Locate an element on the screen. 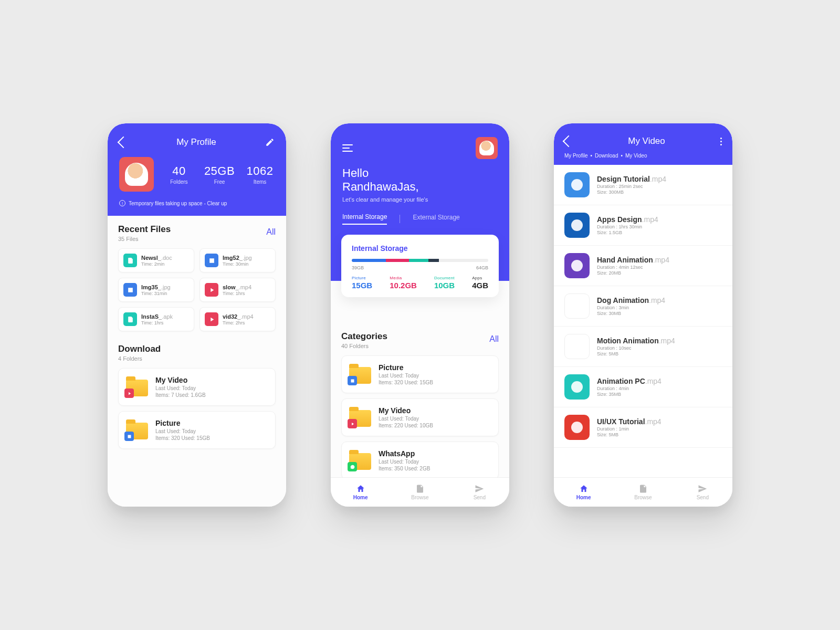 The width and height of the screenshot is (840, 630). warning-icon: ! is located at coordinates (122, 203).